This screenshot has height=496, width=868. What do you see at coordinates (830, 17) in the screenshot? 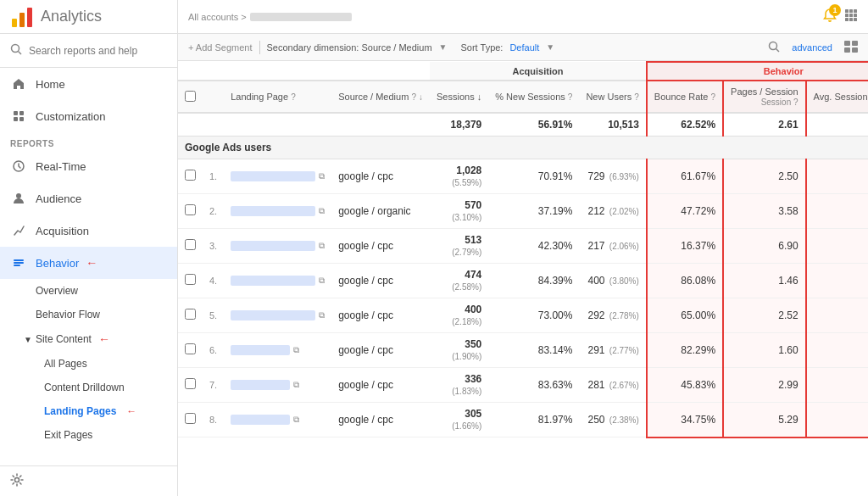
I see `notification-bell: 1` at bounding box center [830, 17].